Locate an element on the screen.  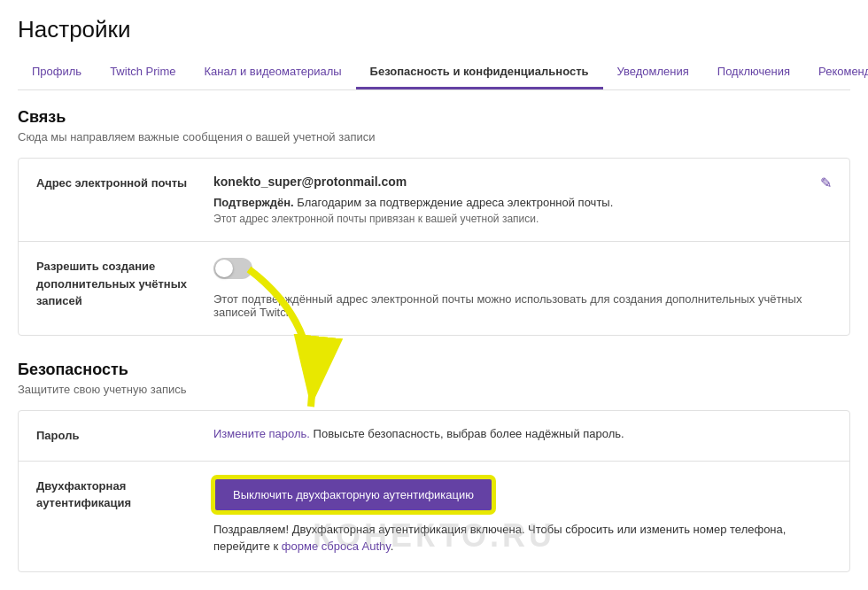
twofa-desc-end: . is located at coordinates (392, 546).